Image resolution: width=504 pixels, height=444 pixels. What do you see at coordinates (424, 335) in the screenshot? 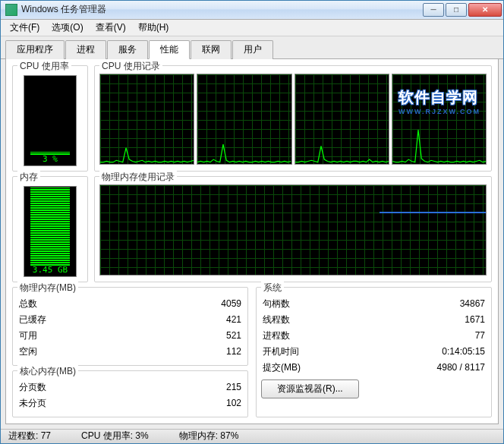
I see `sys-procs: 77` at bounding box center [424, 335].